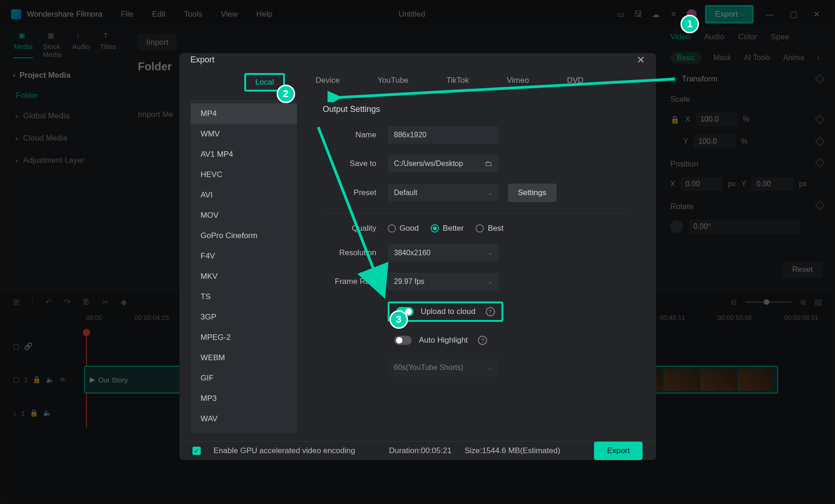 This screenshot has width=835, height=504. Describe the element at coordinates (203, 60) in the screenshot. I see `dialog-title: Export` at that location.